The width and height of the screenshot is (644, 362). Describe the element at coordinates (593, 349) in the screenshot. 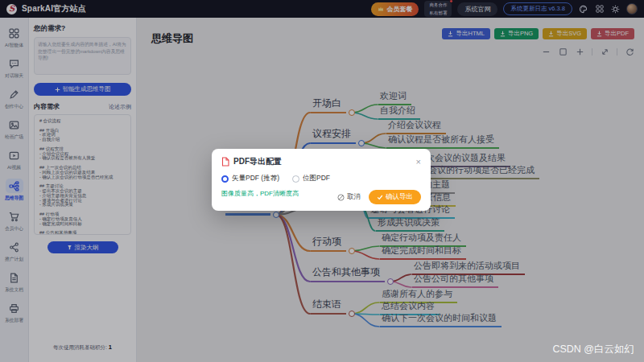

I see `watermark: CSDN @白云如幻` at that location.